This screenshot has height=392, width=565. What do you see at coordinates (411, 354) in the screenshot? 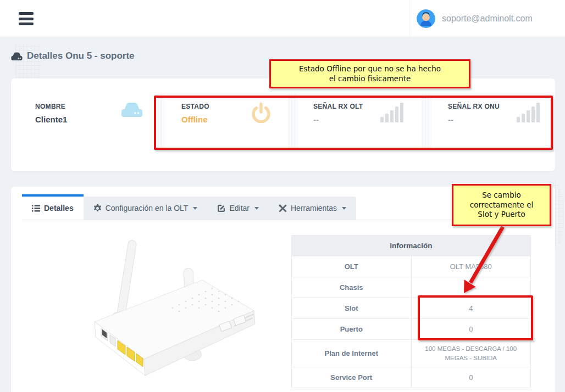
I see `table-row: Plan de Internet 100 MEGAS - DESCARGA / …` at bounding box center [411, 354].